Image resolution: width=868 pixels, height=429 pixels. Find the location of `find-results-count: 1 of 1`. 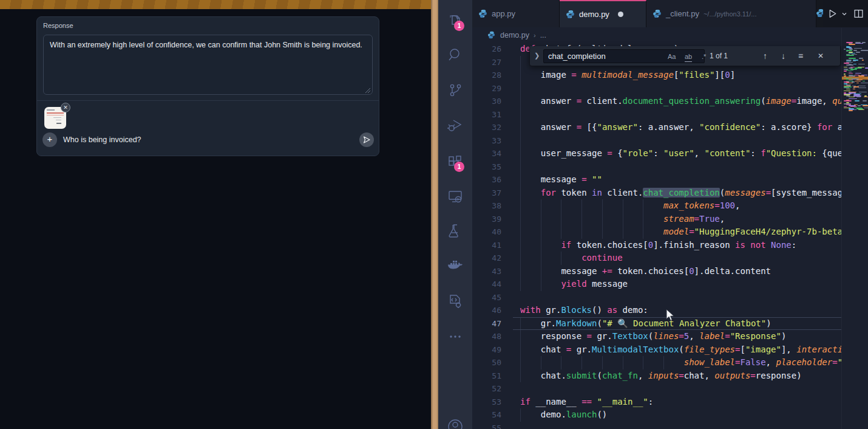

find-results-count: 1 of 1 is located at coordinates (719, 56).